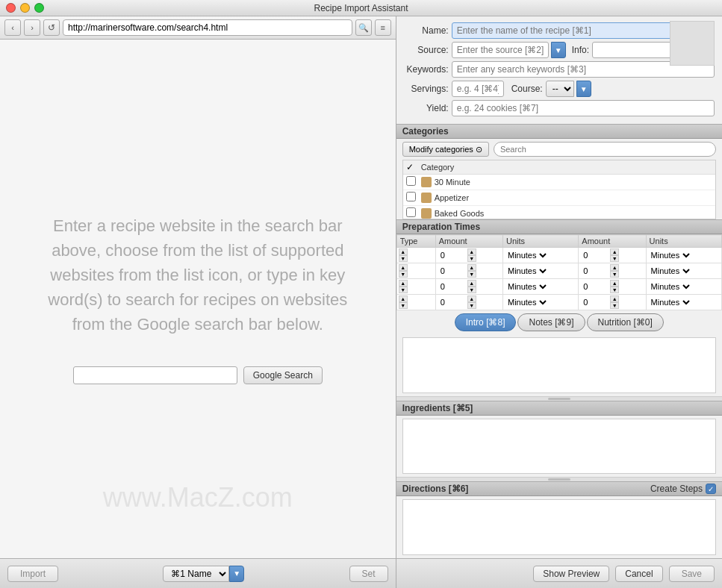 This screenshot has height=588, width=722. I want to click on google-search-input, so click(155, 375).